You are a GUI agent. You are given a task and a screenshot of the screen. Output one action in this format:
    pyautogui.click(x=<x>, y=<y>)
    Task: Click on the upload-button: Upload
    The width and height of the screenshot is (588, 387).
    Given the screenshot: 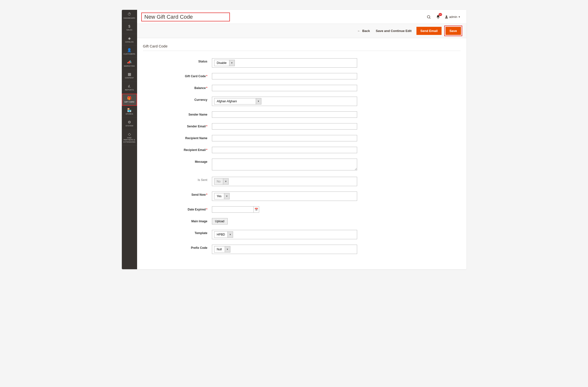 What is the action you would take?
    pyautogui.click(x=220, y=221)
    